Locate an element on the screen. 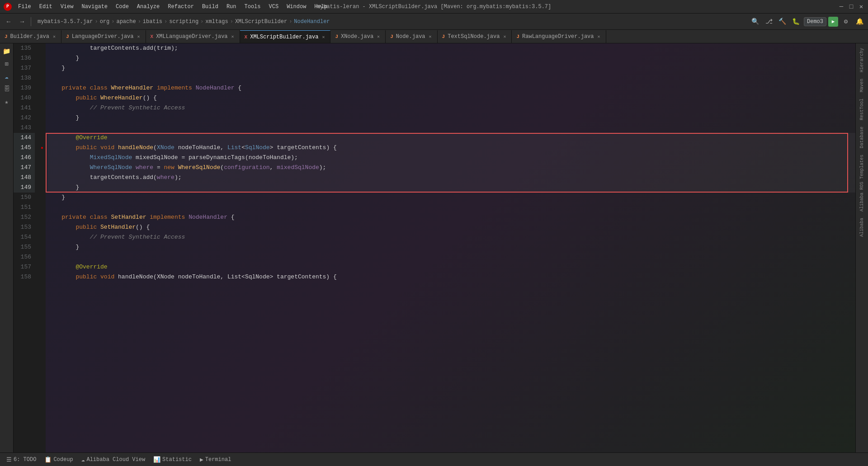 The height and width of the screenshot is (466, 868). breadcrumb-item-2: apache is located at coordinates (126, 22).